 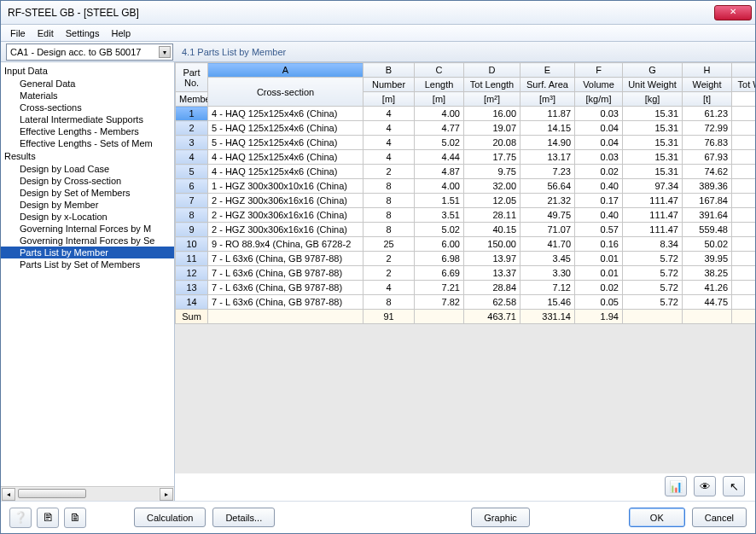 What do you see at coordinates (599, 172) in the screenshot?
I see `cell-vol: 0.02` at bounding box center [599, 172].